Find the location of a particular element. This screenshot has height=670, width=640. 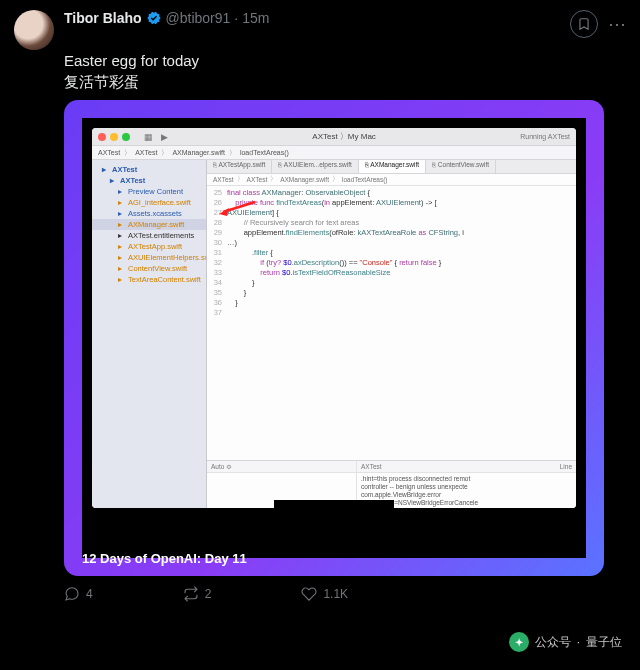

navigator-item: ▸Assets.xcassets is located at coordinates (149, 214).